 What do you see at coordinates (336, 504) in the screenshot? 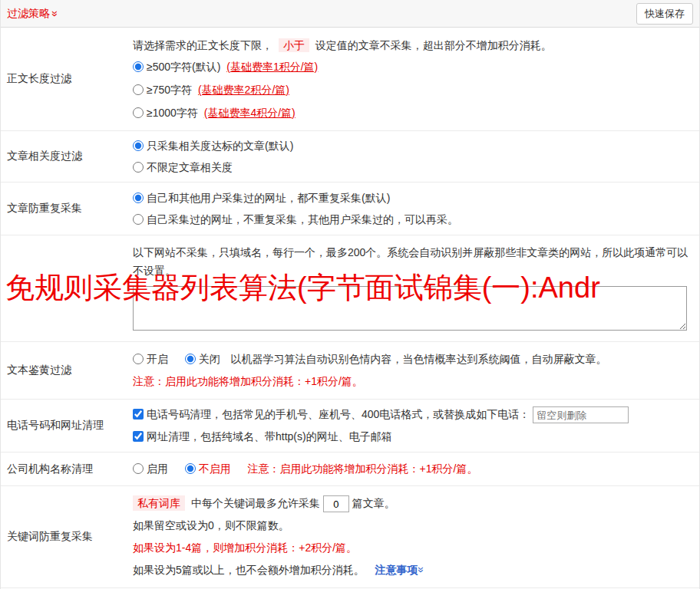
I see `keyword-limit-count-input` at bounding box center [336, 504].